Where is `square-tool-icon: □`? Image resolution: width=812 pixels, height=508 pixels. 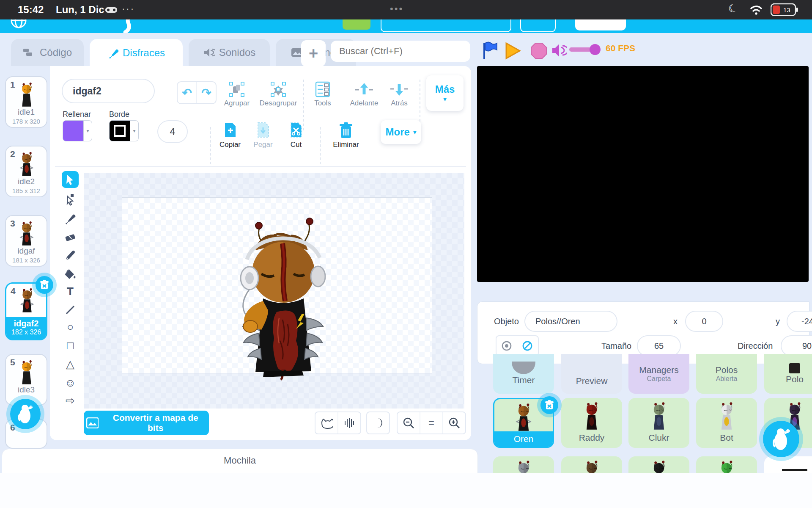 square-tool-icon: □ is located at coordinates (70, 345).